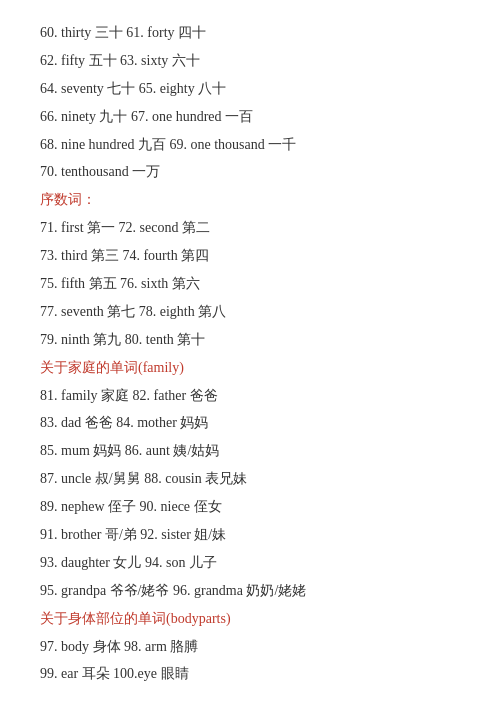 The height and width of the screenshot is (707, 500). I want to click on vocabulary-line-19: 91. brother 哥/弟 92. sister 姐/妹, so click(250, 535).